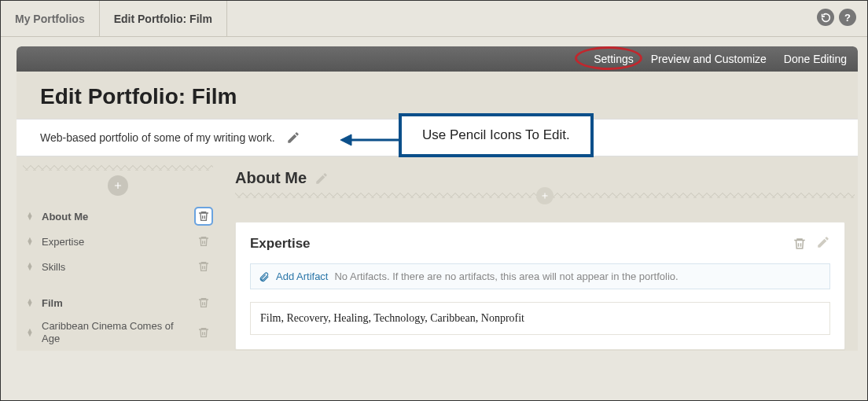  What do you see at coordinates (613, 59) in the screenshot?
I see `settings-link: Settings` at bounding box center [613, 59].